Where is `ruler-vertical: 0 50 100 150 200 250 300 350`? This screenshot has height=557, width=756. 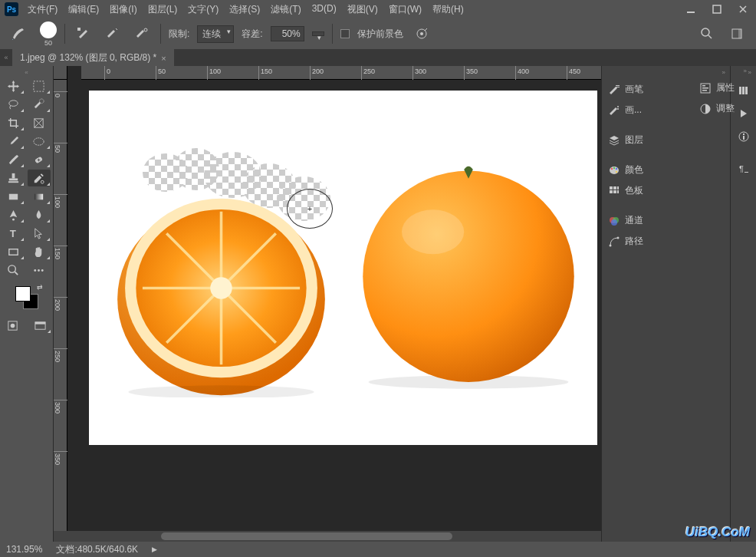
ruler-vertical: 0 50 100 150 200 250 300 350 is located at coordinates (61, 305).